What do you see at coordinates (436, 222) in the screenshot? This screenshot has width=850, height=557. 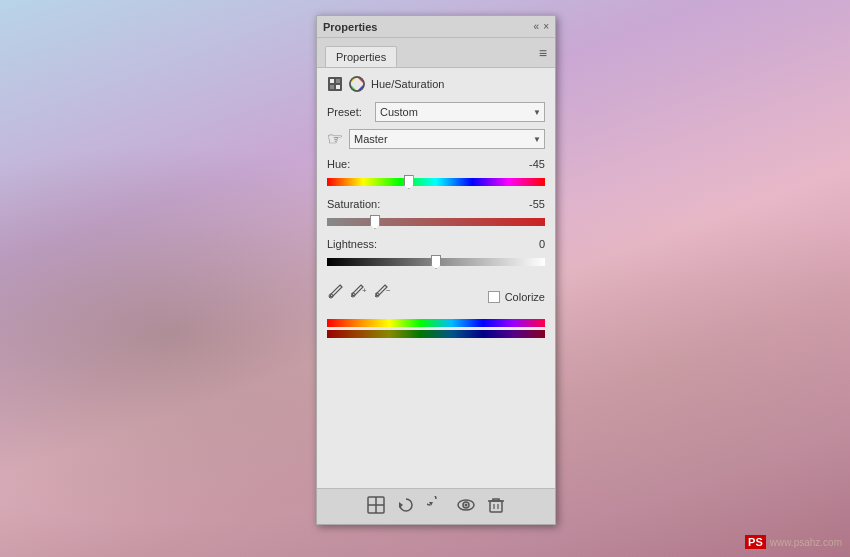 I see `saturation-track` at bounding box center [436, 222].